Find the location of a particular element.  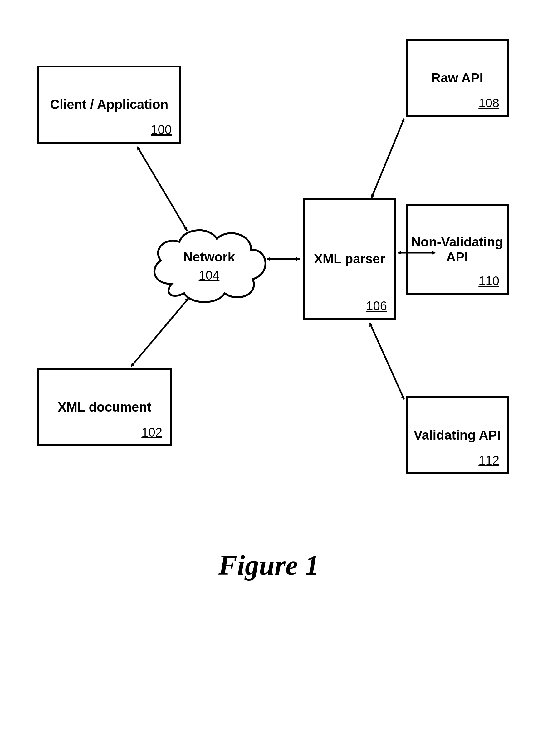

node-client-label: Client / Application is located at coordinates (109, 105).